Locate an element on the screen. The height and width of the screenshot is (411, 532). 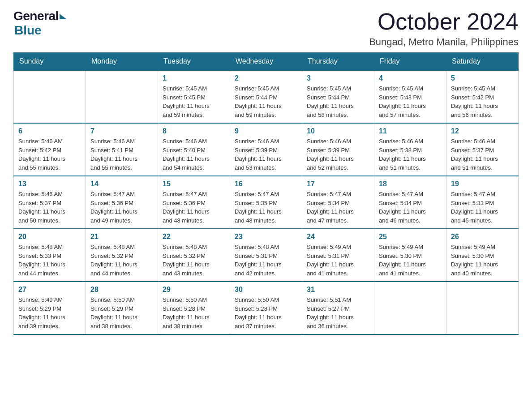
day-number: 31 is located at coordinates (338, 290).